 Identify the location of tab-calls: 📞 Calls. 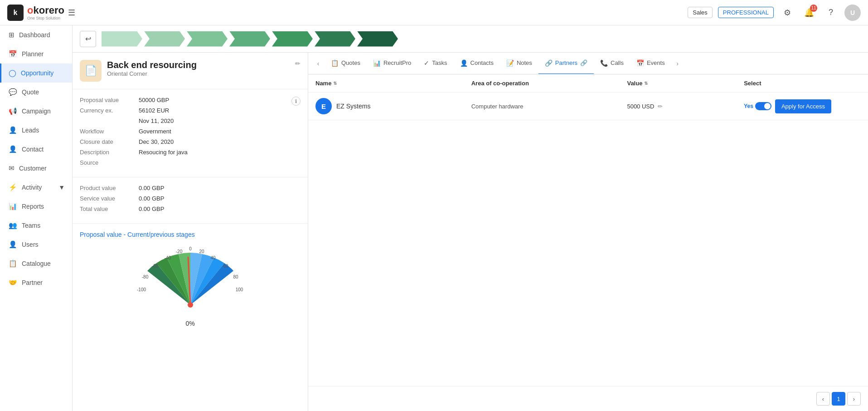
(612, 64).